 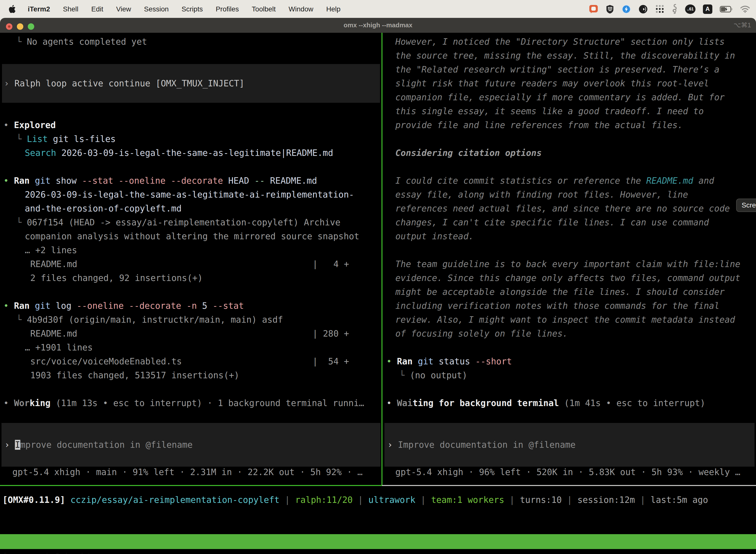 I want to click on menu-item-scripts: Scripts, so click(x=192, y=9).